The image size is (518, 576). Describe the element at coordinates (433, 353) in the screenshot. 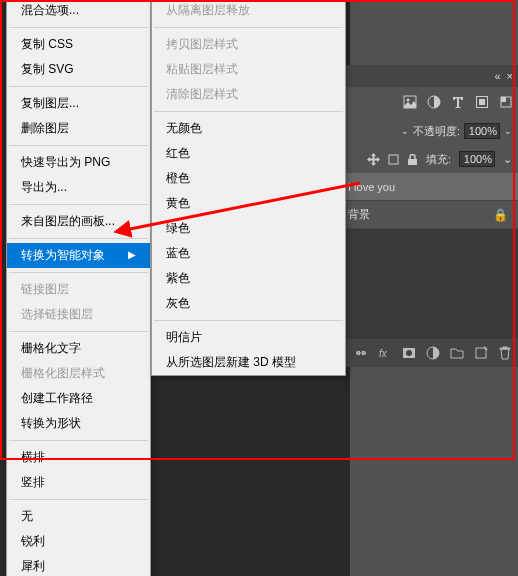

I see `new-adjustment-icon` at that location.